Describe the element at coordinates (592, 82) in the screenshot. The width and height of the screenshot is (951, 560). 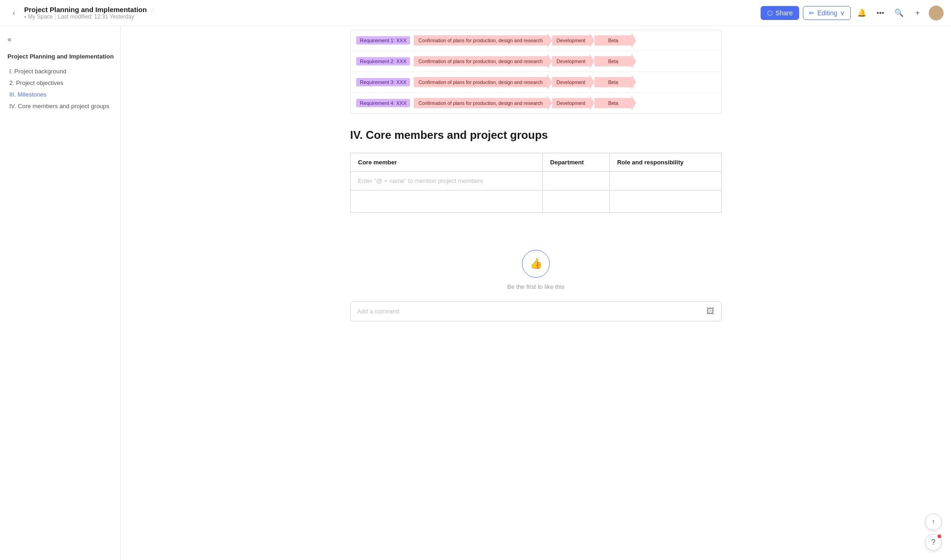
I see `step-arrow-3b` at that location.